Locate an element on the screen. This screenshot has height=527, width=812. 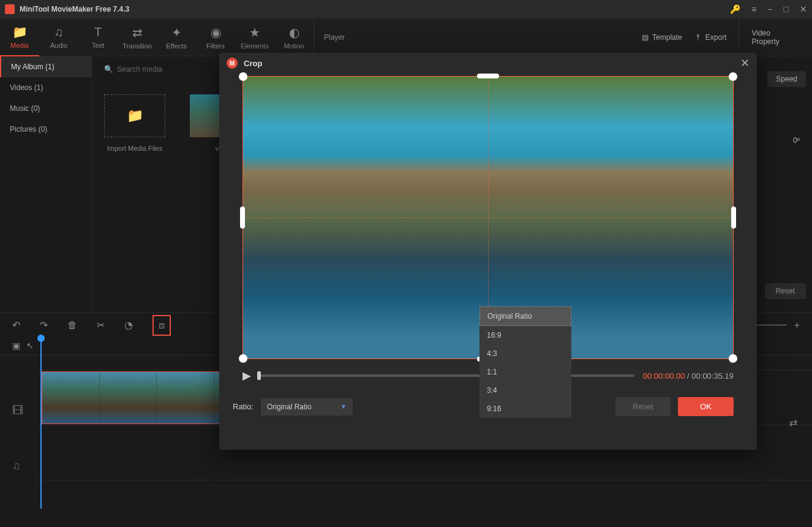
tool-elements-label: Elements is located at coordinates (255, 46).